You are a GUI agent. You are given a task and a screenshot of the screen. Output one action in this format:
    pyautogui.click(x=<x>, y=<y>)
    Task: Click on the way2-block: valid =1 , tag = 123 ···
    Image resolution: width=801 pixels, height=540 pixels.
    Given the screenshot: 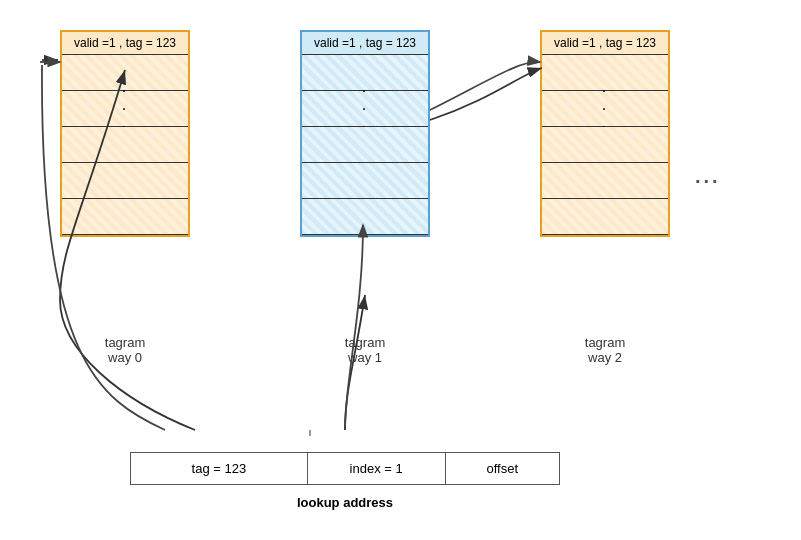 What is the action you would take?
    pyautogui.click(x=605, y=134)
    